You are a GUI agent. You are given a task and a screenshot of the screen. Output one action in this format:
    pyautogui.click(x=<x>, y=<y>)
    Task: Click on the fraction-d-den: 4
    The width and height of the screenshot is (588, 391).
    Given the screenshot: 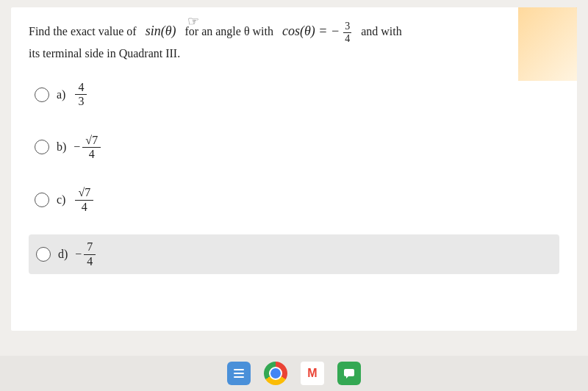 What is the action you would take?
    pyautogui.click(x=90, y=262)
    